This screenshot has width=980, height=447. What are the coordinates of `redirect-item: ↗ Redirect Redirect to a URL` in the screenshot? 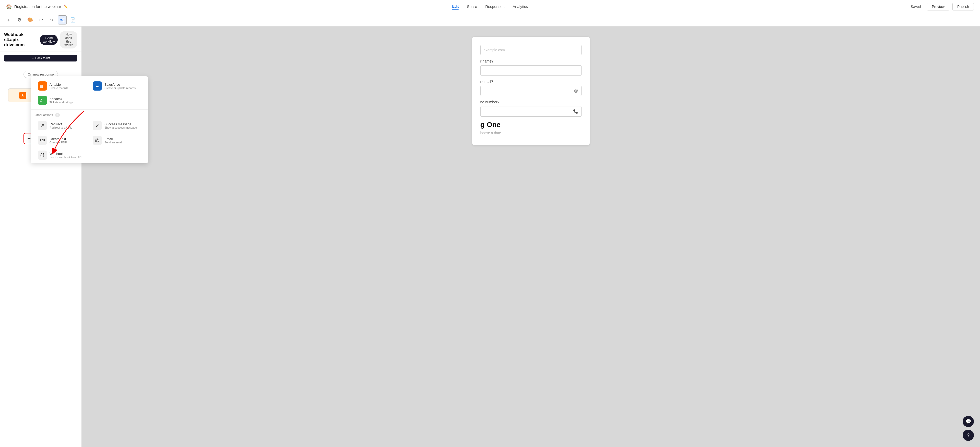 It's located at (62, 125).